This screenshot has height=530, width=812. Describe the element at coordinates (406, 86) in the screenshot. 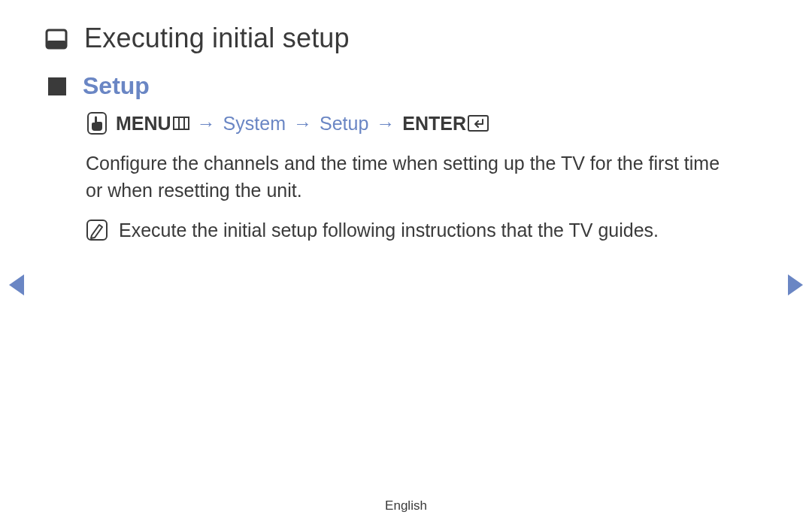

I see `section-title-row: Setup` at that location.